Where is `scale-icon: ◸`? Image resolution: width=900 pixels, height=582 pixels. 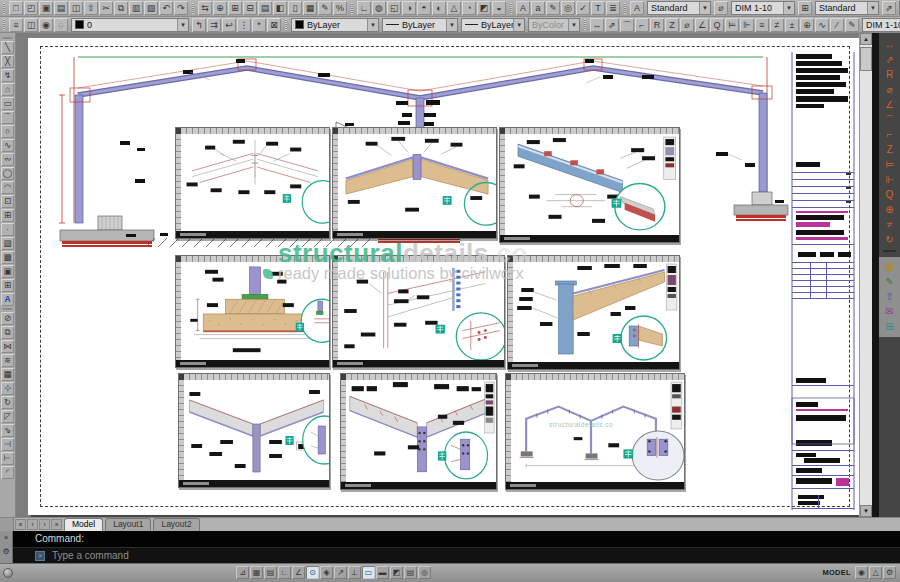
scale-icon: ◸ is located at coordinates (8, 416).